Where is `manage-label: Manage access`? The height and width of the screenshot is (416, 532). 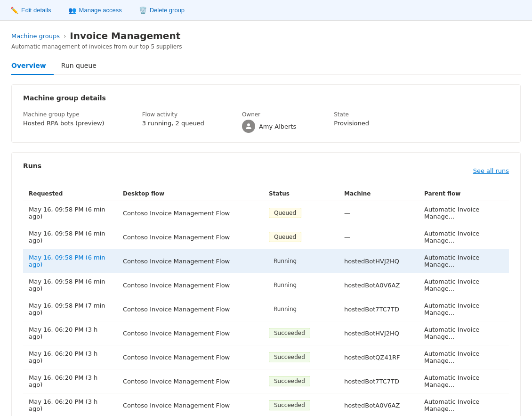 manage-label: Manage access is located at coordinates (101, 10).